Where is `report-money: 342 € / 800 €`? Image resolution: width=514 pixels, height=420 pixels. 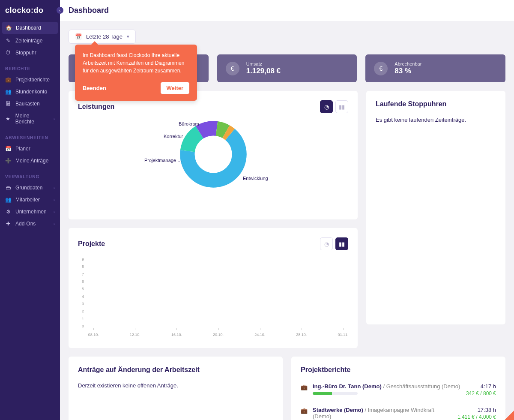 report-money: 342 € / 800 € is located at coordinates (481, 393).